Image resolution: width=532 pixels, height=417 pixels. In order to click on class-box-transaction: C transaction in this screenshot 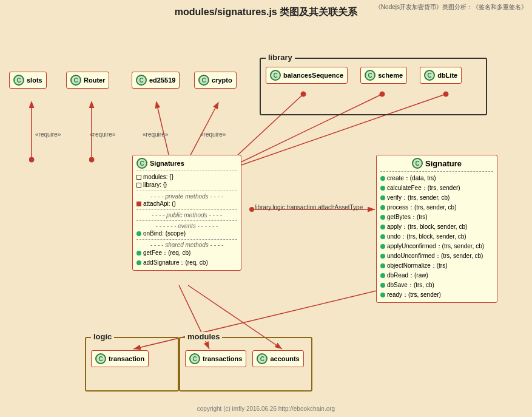, I will do `click(120, 359)`.